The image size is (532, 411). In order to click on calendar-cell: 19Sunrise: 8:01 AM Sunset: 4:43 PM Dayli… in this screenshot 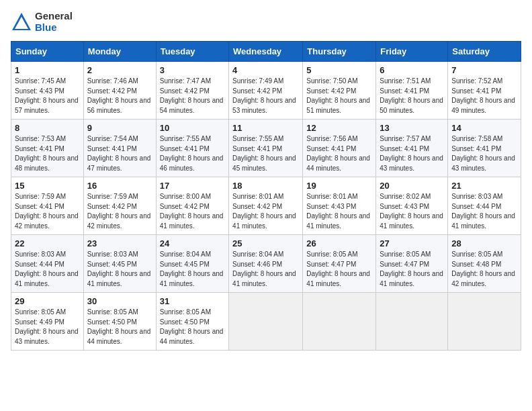, I will do `click(340, 206)`.